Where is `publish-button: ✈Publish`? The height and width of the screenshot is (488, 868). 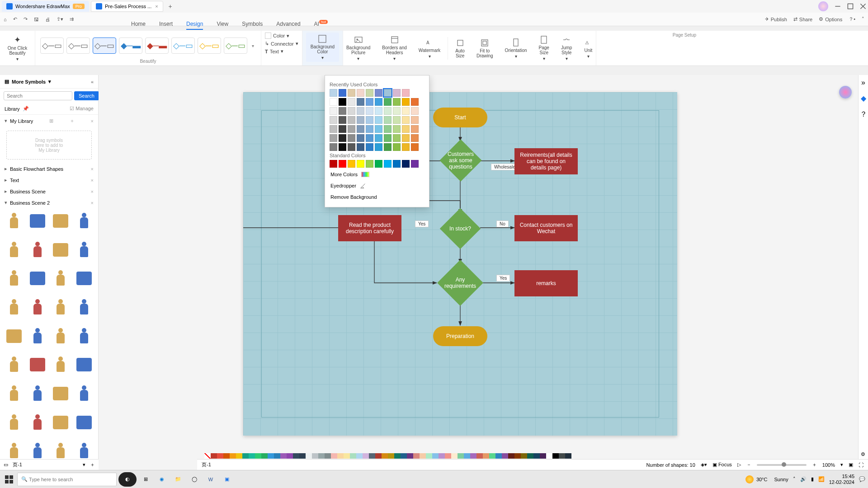 publish-button: ✈Publish is located at coordinates (776, 19).